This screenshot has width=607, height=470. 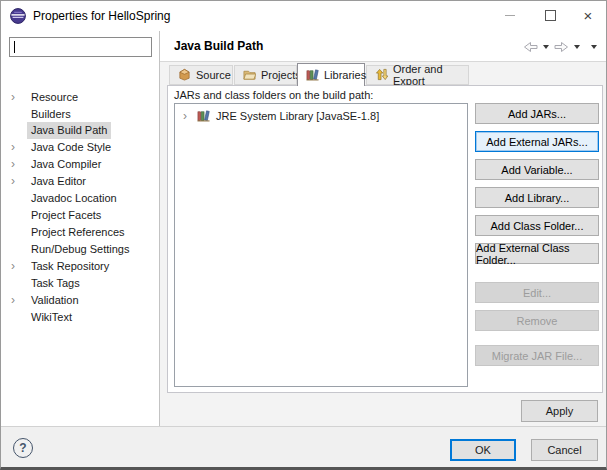 I want to click on filter-input, so click(x=80, y=47).